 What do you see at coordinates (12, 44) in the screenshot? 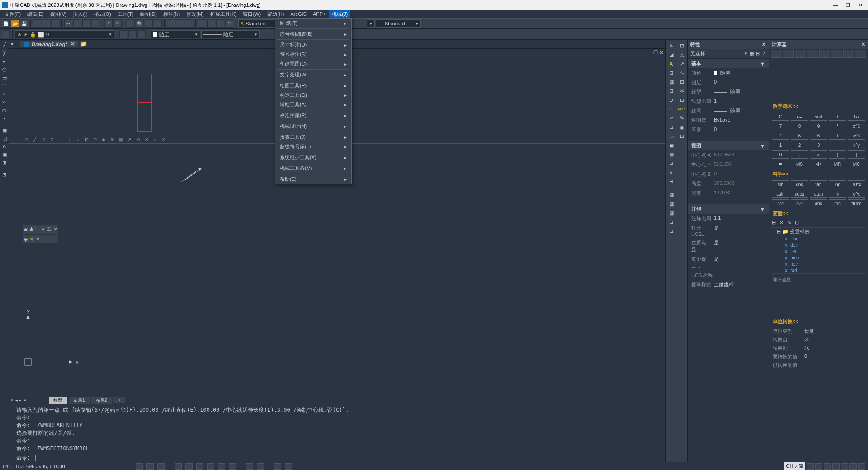
I see `tab-menu-icon: ▾` at bounding box center [12, 44].